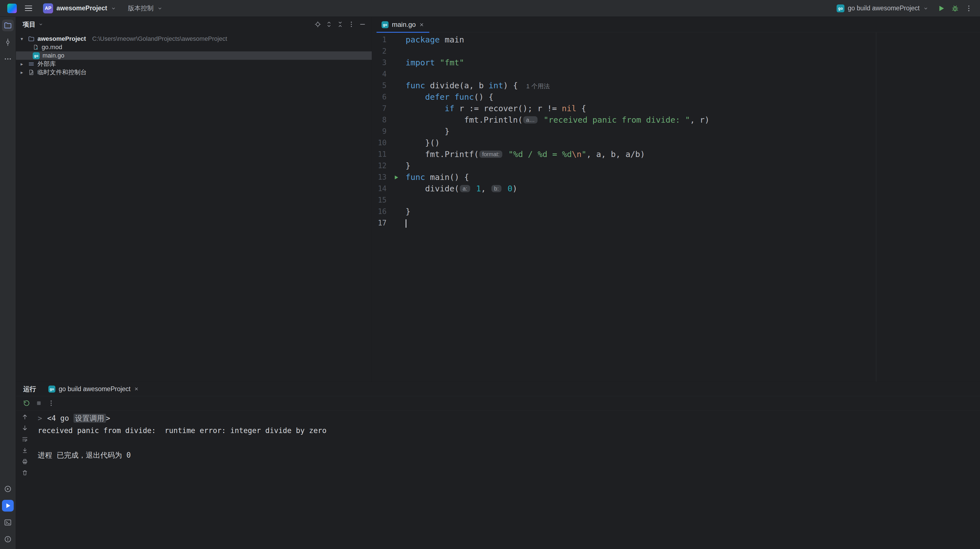 This screenshot has width=980, height=549. I want to click on commit-tool-window-button, so click(8, 42).